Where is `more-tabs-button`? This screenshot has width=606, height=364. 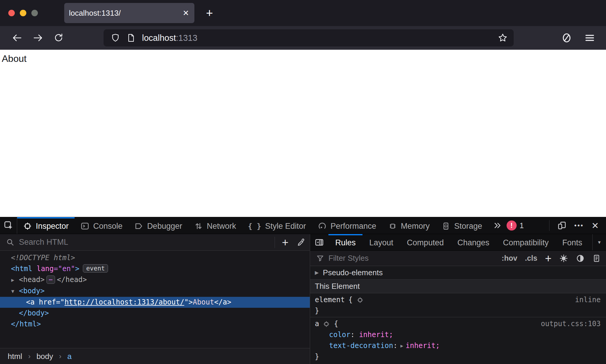 more-tabs-button is located at coordinates (497, 226).